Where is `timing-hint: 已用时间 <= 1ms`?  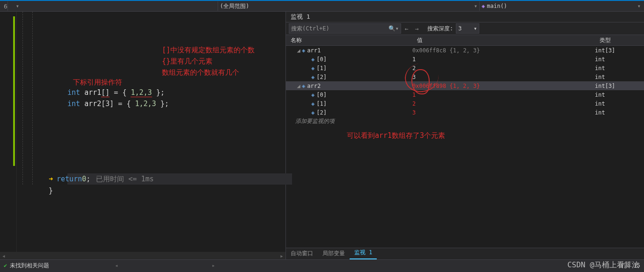 timing-hint: 已用时间 <= 1ms is located at coordinates (124, 179).